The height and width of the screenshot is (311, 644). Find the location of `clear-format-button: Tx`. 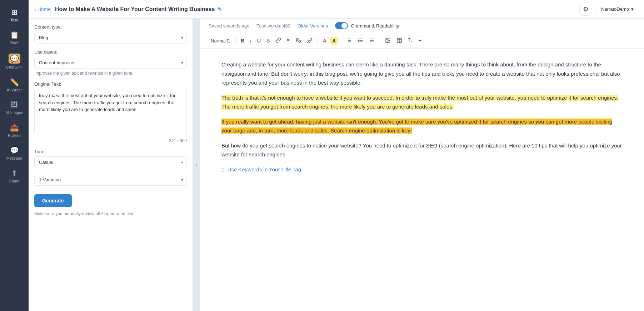

clear-format-button: Tx is located at coordinates (410, 41).